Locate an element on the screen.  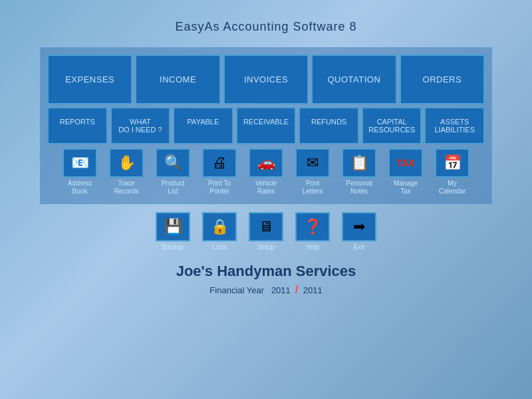
reports-button: REPORTS is located at coordinates (77, 126).